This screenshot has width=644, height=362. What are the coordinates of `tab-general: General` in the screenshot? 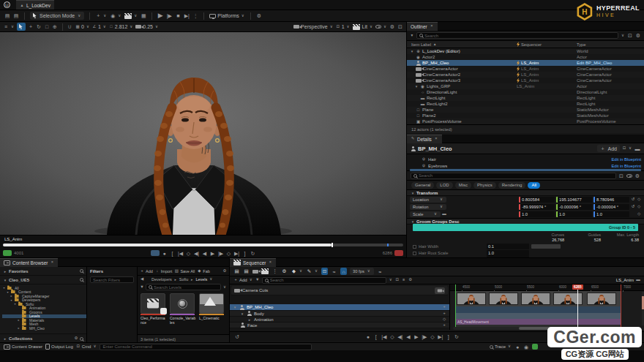 It's located at (423, 186).